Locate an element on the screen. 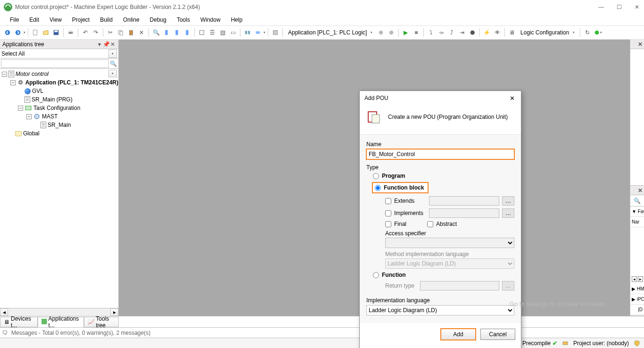  undo-icon: ↶ is located at coordinates (85, 33).